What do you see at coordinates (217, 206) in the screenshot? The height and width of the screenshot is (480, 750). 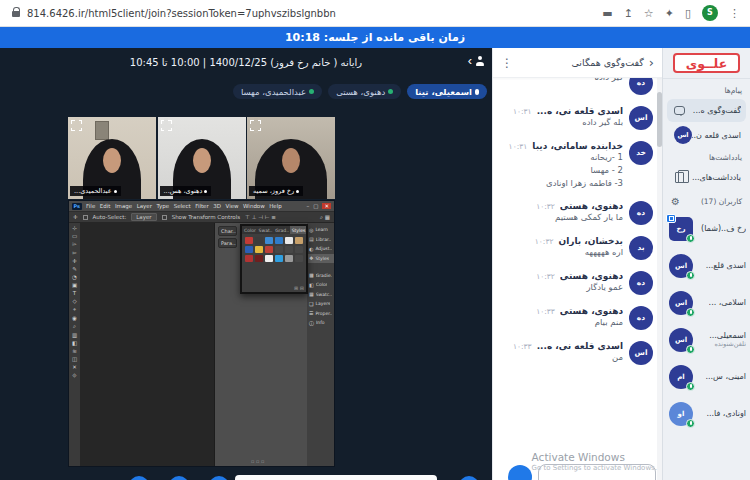 I see `ps-menu-item: 3D` at bounding box center [217, 206].